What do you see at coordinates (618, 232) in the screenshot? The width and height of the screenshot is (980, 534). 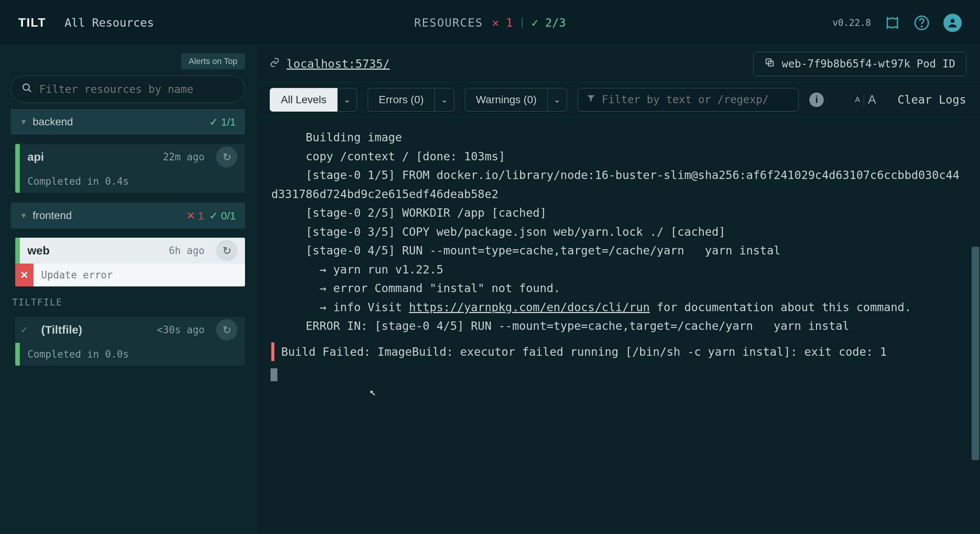 I see `log-line: [stage-0 3/5] COPY web/package.json web/…` at bounding box center [618, 232].